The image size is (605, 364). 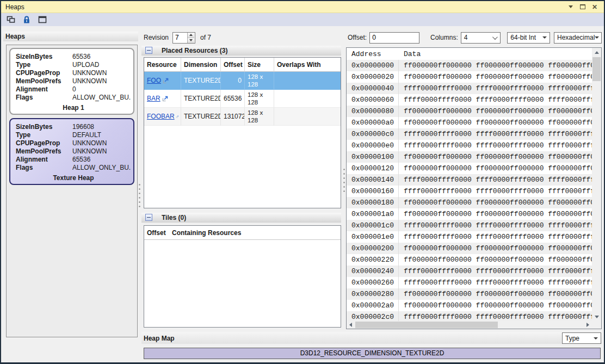 What do you see at coordinates (469, 88) in the screenshot?
I see `memory-row: 0x00000040 ffff0000ffff0000 ffff0000ffff…` at bounding box center [469, 88].